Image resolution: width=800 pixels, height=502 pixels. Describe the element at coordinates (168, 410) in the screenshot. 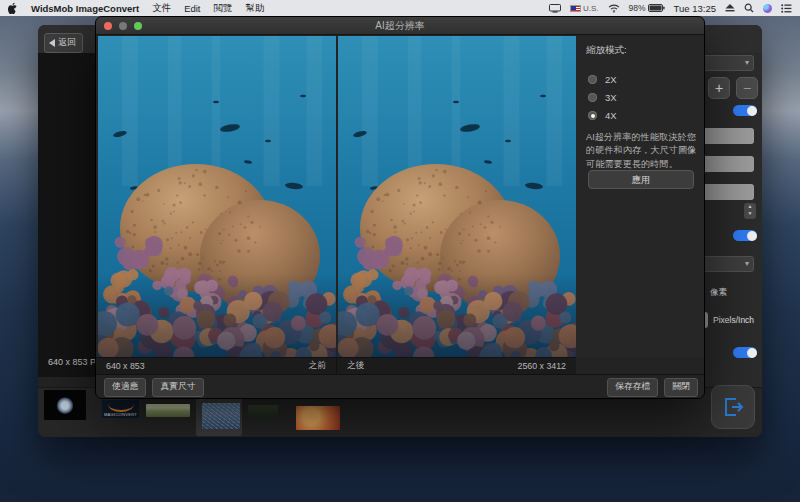

I see `thumbnail-landscape` at that location.